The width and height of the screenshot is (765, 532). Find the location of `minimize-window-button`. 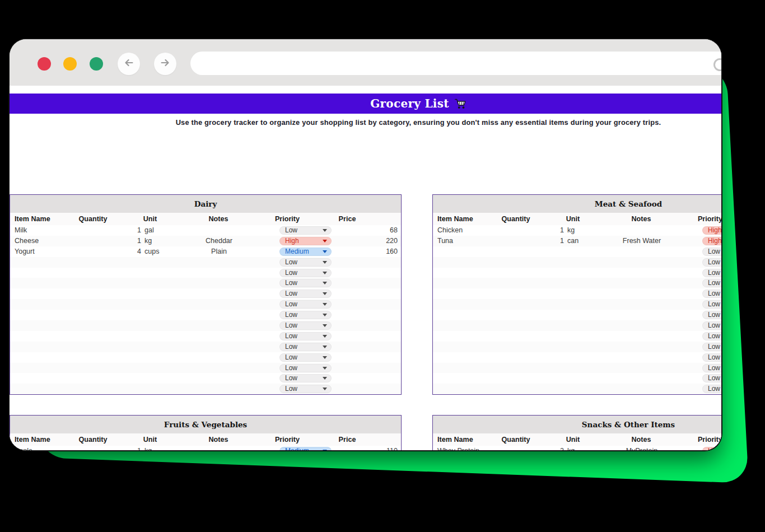

minimize-window-button is located at coordinates (70, 64).